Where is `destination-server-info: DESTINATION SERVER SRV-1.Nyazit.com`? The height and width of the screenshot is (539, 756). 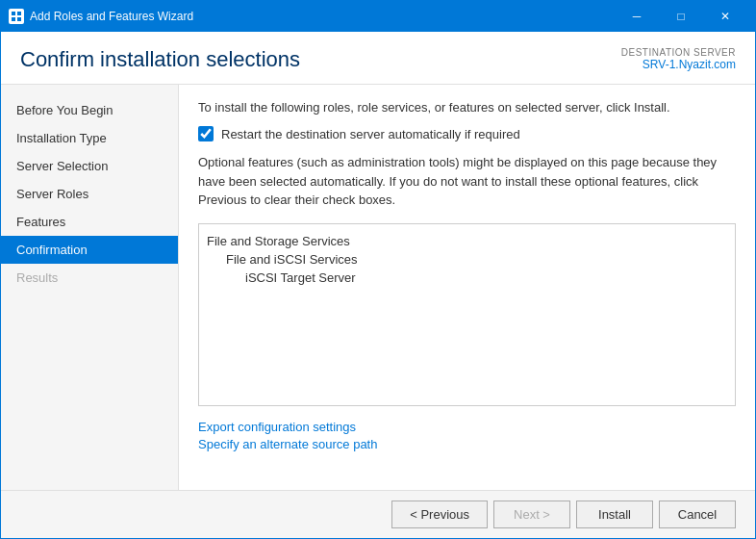
destination-server-info: DESTINATION SERVER SRV-1.Nyazit.com is located at coordinates (679, 60).